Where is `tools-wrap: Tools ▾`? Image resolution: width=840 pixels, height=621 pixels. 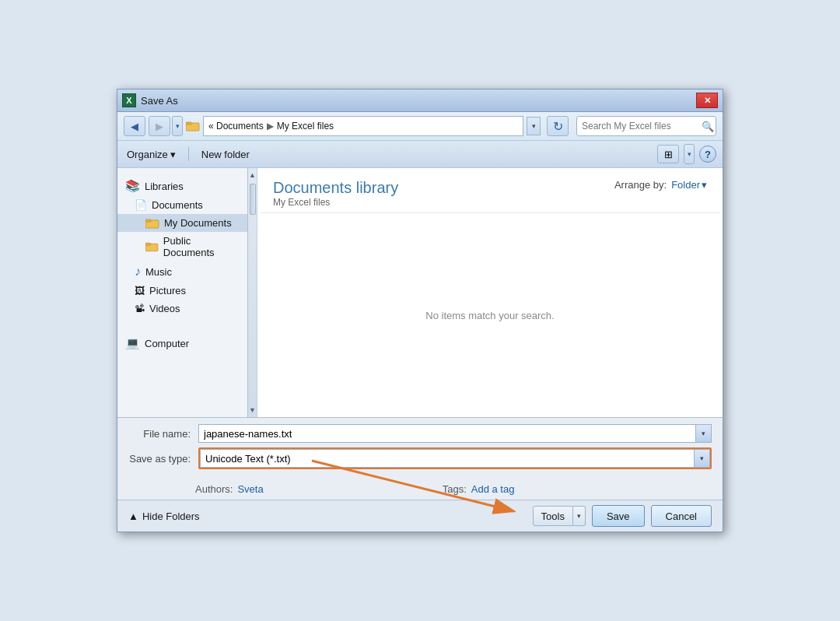 tools-wrap: Tools ▾ is located at coordinates (559, 516).